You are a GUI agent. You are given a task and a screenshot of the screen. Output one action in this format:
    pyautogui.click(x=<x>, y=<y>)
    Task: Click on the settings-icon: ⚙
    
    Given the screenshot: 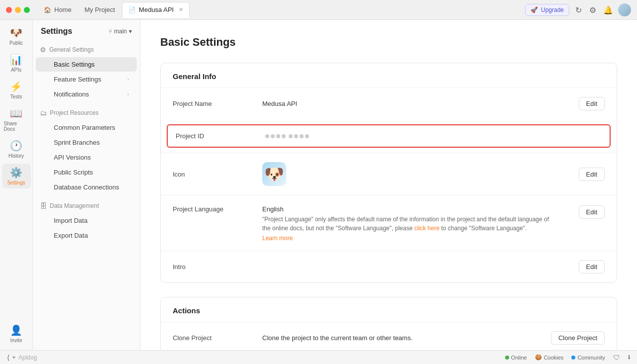 What is the action you would take?
    pyautogui.click(x=594, y=10)
    